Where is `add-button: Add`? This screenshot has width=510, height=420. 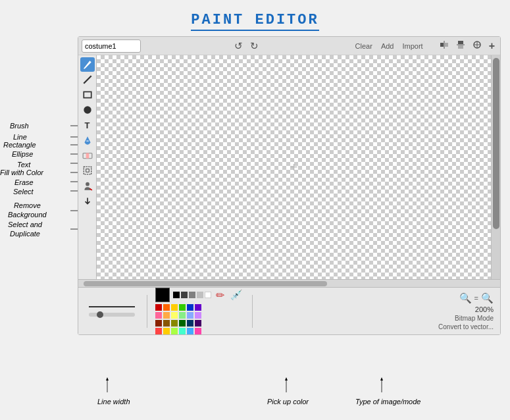 add-button: Add is located at coordinates (388, 46).